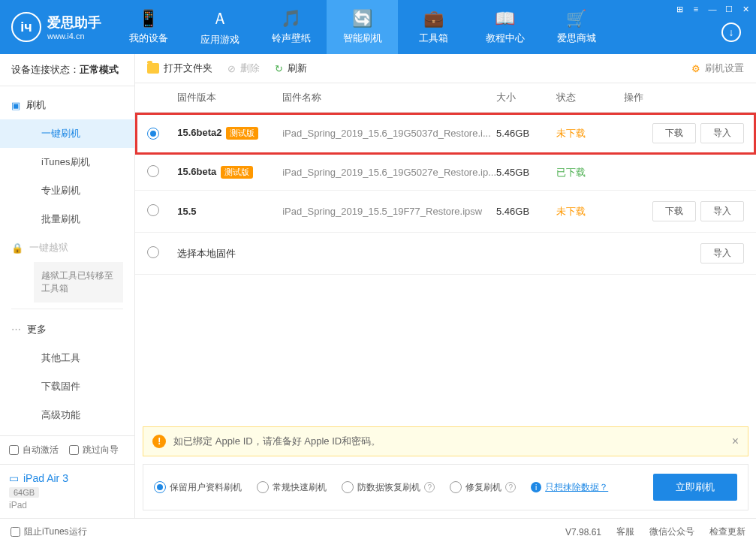 The image size is (756, 545). Describe the element at coordinates (446, 212) in the screenshot. I see `firmware-row: 15.5 iPad_Spring_2019_15.5_19F77_Restore…` at that location.